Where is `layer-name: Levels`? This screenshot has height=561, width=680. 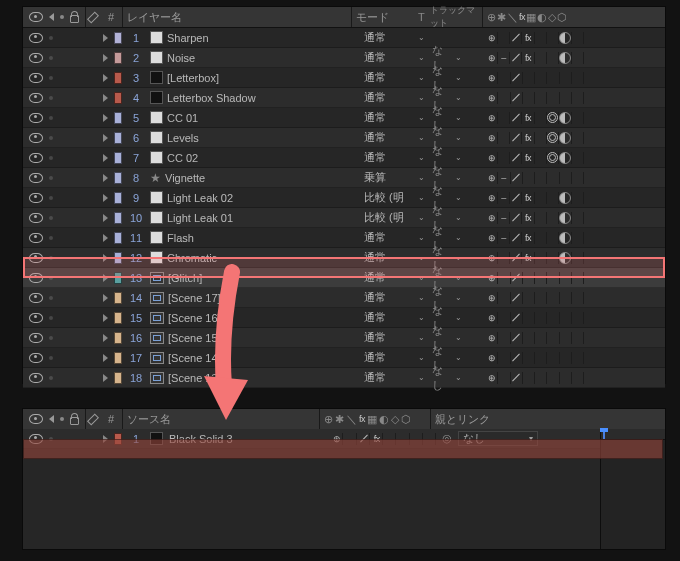 layer-name: Levels is located at coordinates (183, 138).